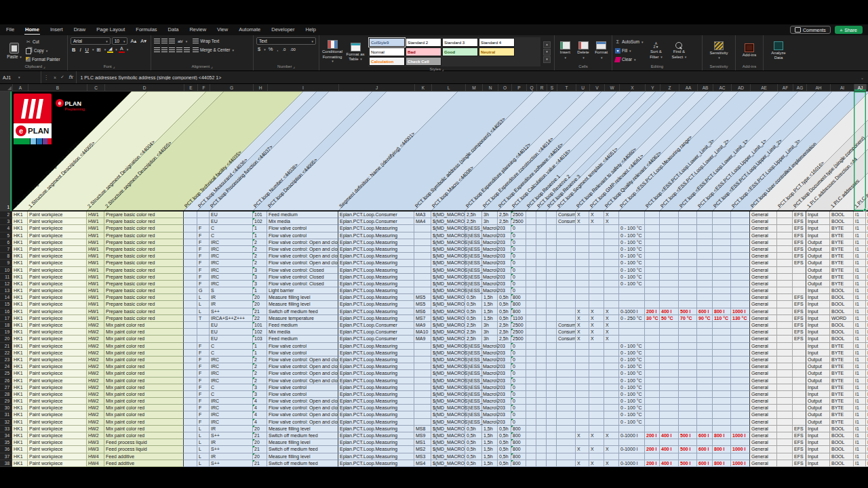 This screenshot has height=488, width=868. Describe the element at coordinates (448, 464) in the screenshot. I see `cell-L38: $(MD_MACROS)\ESS_Macro\203` at that location.